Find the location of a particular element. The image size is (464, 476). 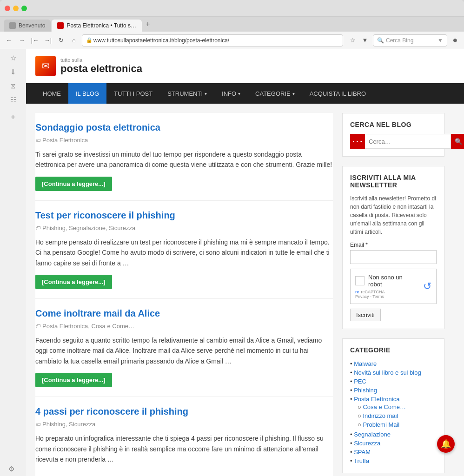

post-tags-2: 🏷 Posta Elettronica, Cosa e Come… is located at coordinates (184, 326).